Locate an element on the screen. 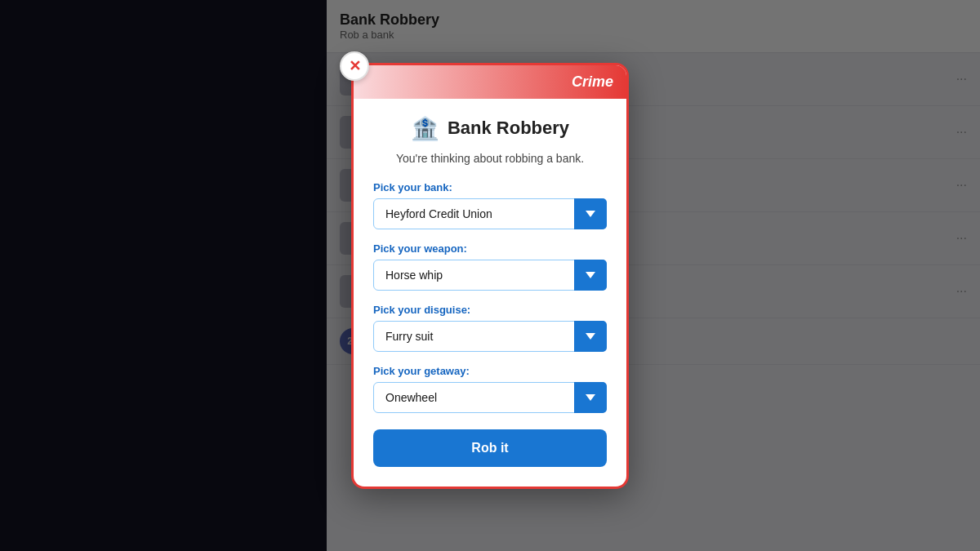 Image resolution: width=980 pixels, height=551 pixels. bank-label: Pick your bank: is located at coordinates (490, 188).